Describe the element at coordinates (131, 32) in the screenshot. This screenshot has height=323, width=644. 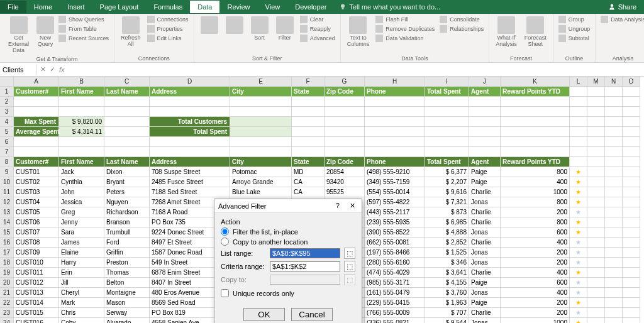
I see `refresh-all: RefreshAll` at that location.